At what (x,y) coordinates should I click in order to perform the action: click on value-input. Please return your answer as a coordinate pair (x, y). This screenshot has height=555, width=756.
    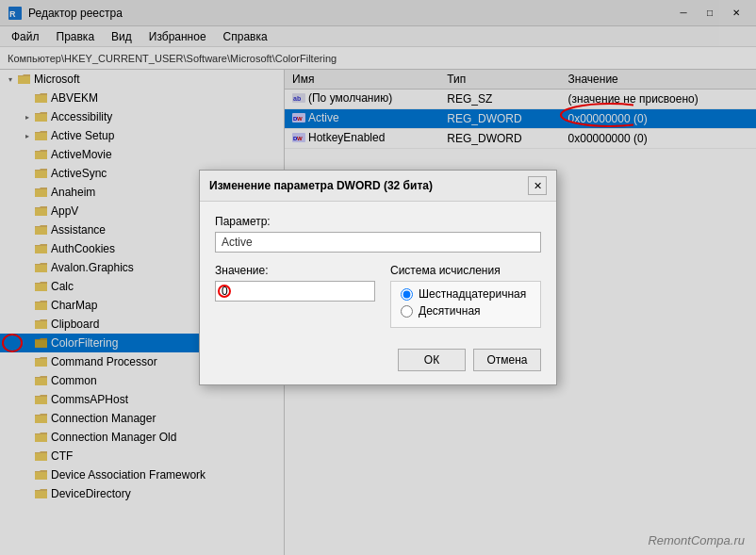
    Looking at the image, I should click on (295, 291).